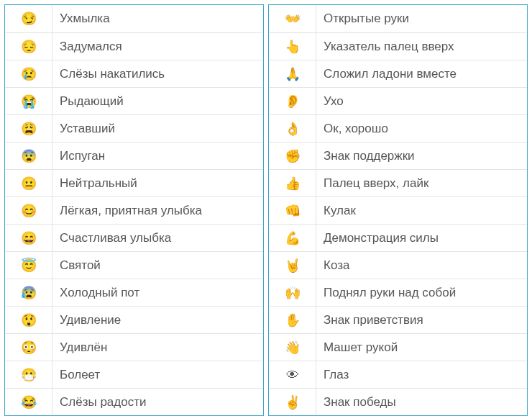 Image resolution: width=532 pixels, height=416 pixels. What do you see at coordinates (398, 402) in the screenshot?
I see `table-row: ✌Знак победы` at bounding box center [398, 402].